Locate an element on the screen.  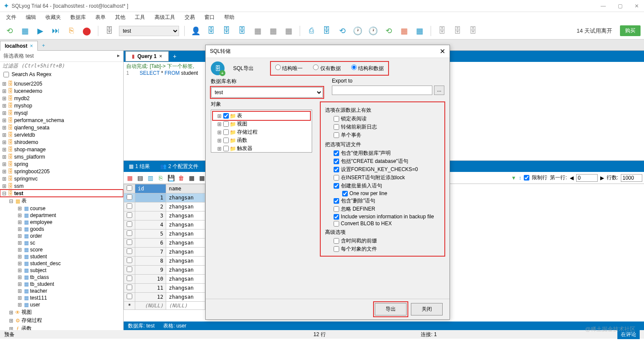
db-test: ⊟🗄 test is located at coordinates (62, 193).